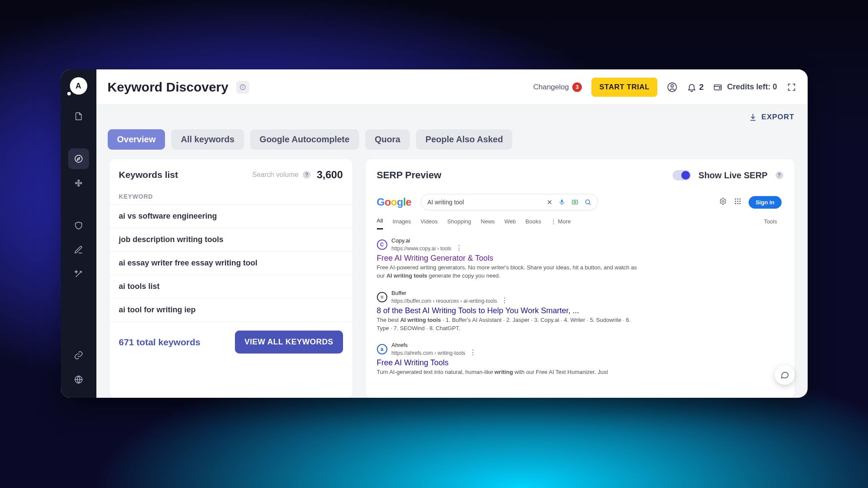 The height and width of the screenshot is (488, 868). What do you see at coordinates (231, 278) in the screenshot?
I see `keywords-panel: Keywords list Search volume ? 3,600 KEYW…` at bounding box center [231, 278].